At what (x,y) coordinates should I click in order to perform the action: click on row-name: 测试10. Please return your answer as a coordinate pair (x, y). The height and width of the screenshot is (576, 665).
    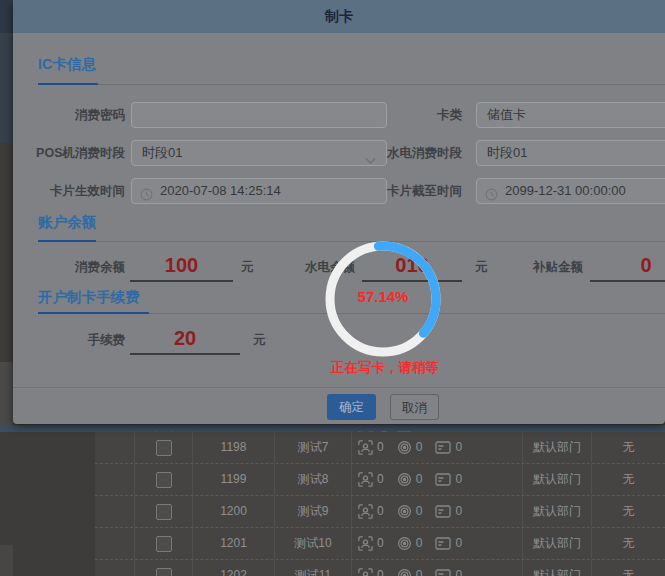
    Looking at the image, I should click on (314, 544).